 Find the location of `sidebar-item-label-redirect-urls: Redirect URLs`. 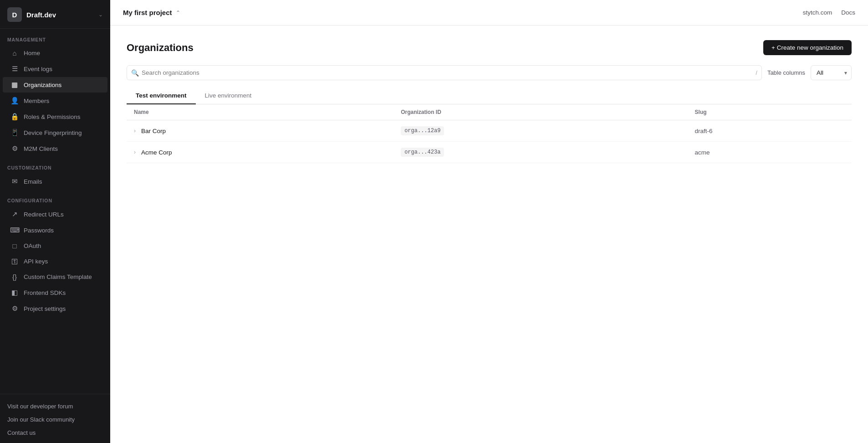

sidebar-item-label-redirect-urls: Redirect URLs is located at coordinates (44, 214).